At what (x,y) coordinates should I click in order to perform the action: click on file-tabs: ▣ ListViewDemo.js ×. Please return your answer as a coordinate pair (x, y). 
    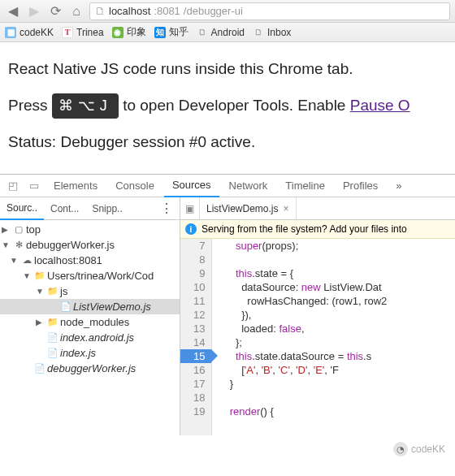
    Looking at the image, I should click on (318, 209).